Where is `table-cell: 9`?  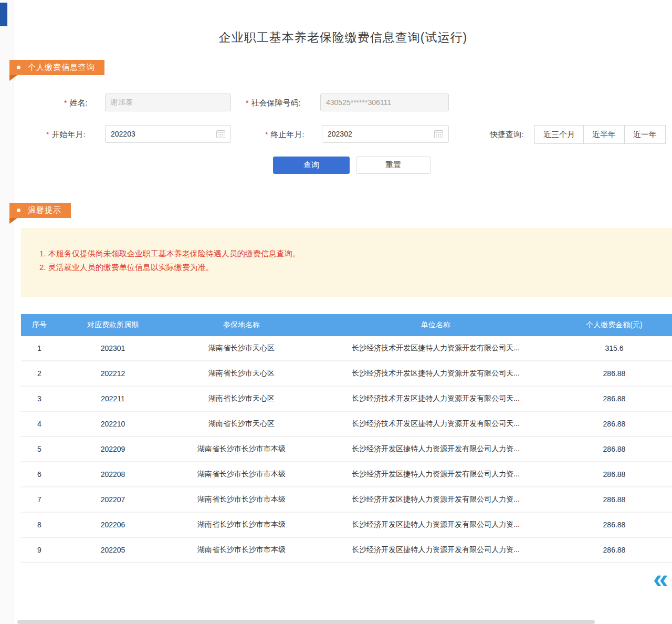
table-cell: 9 is located at coordinates (39, 550).